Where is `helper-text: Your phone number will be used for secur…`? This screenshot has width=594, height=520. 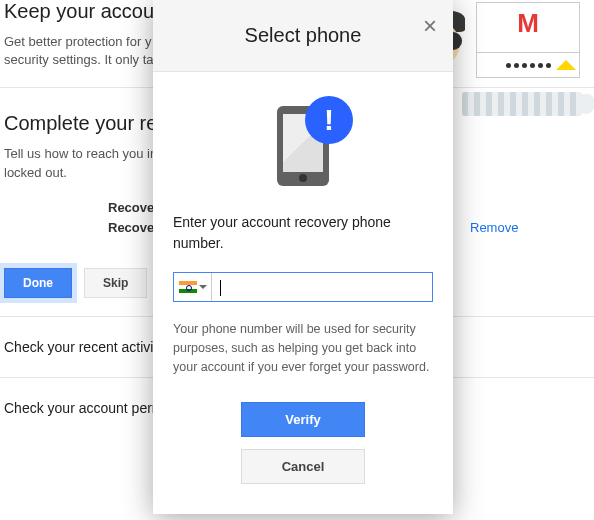
helper-text: Your phone number will be used for secur… is located at coordinates (303, 348).